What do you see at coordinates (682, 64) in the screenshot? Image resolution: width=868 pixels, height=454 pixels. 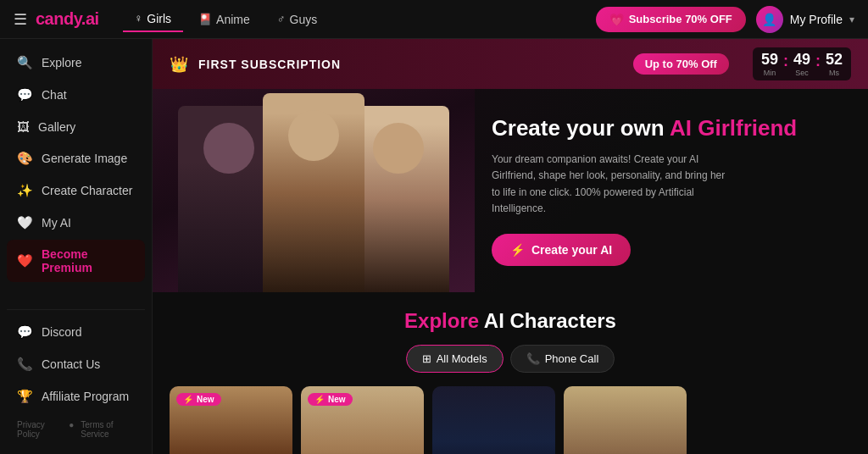 I see `banner-badge: Up to 70% Off` at bounding box center [682, 64].